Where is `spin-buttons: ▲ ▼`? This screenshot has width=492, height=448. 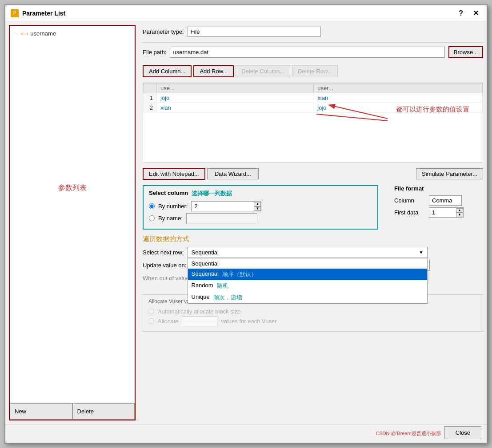
spin-buttons: ▲ ▼ is located at coordinates (257, 206).